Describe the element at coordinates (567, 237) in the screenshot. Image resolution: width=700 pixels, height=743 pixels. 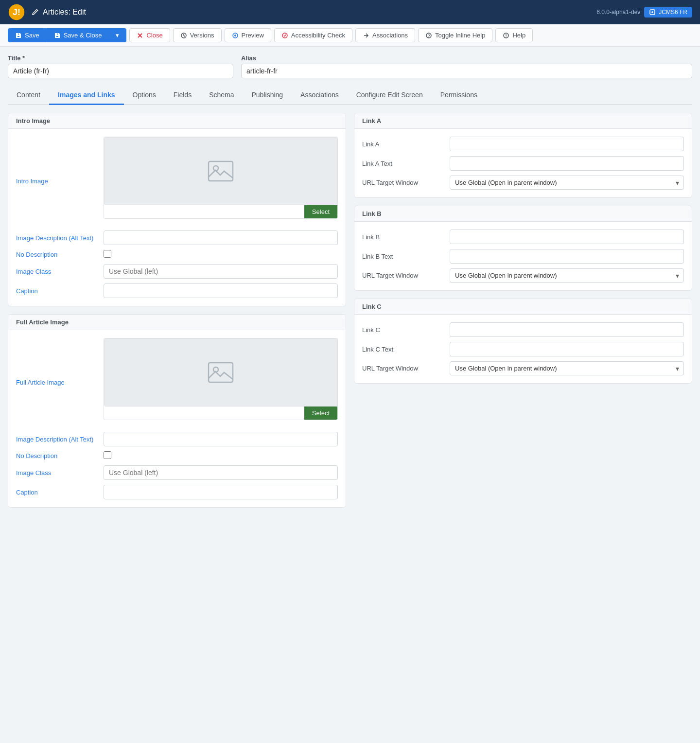
I see `link-b-url-input` at that location.